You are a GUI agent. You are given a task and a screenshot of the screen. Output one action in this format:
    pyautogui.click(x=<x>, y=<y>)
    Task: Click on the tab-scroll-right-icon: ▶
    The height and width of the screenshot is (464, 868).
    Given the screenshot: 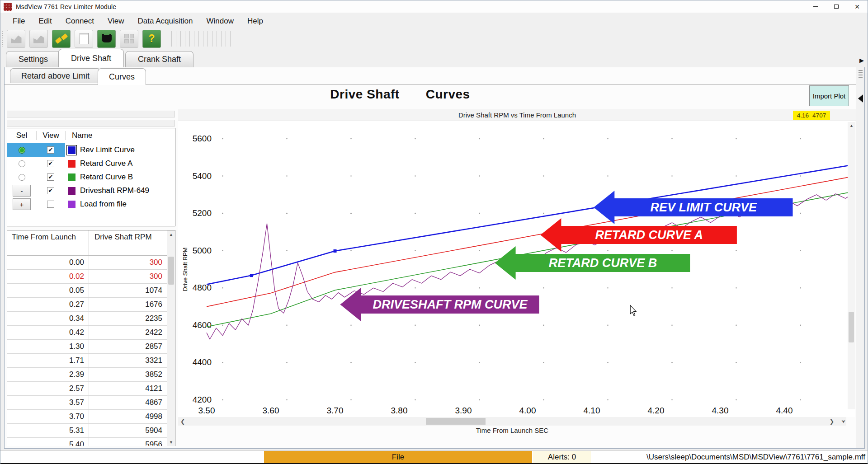 What is the action you would take?
    pyautogui.click(x=862, y=61)
    